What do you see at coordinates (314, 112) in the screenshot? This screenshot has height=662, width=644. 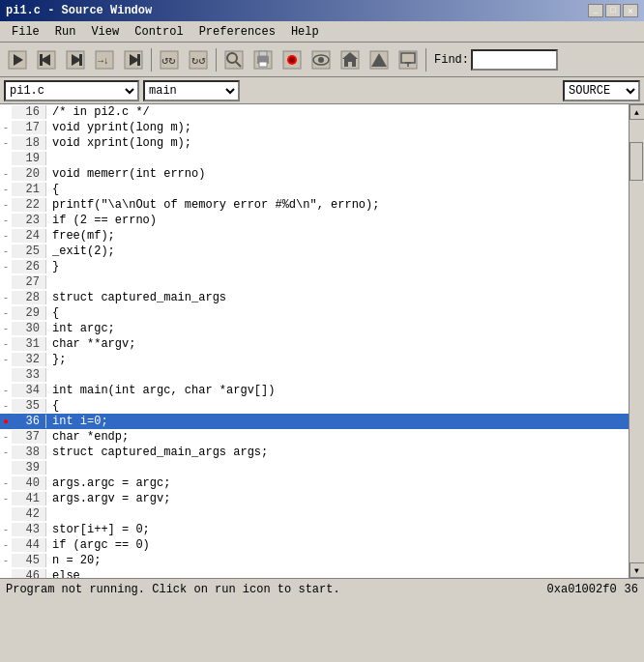 I see `table-row: 16/* in pi2.c */` at bounding box center [314, 112].